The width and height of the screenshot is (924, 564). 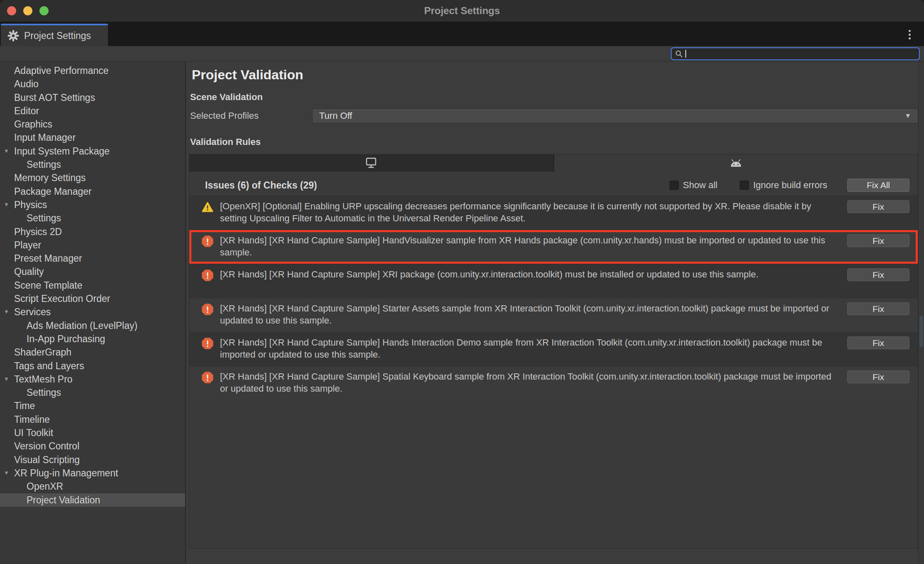 I want to click on sidebar-item: ▼ Input System Package, so click(x=93, y=151).